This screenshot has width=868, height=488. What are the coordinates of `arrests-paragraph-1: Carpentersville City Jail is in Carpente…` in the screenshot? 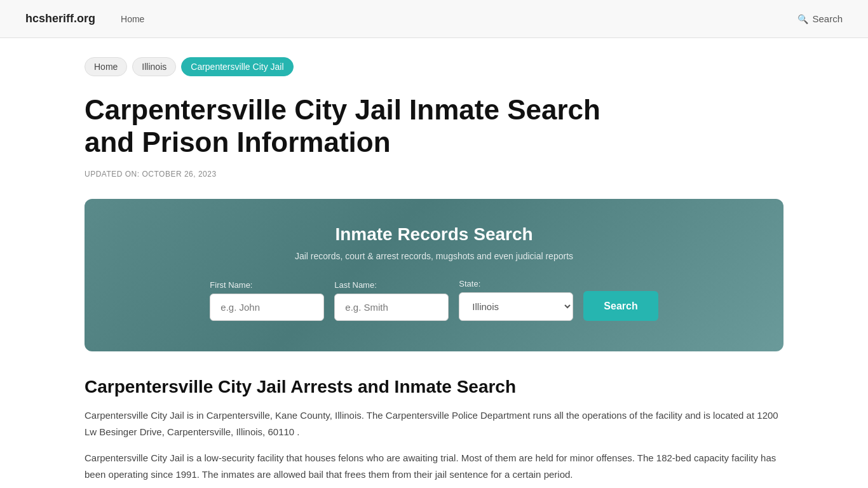 It's located at (434, 423).